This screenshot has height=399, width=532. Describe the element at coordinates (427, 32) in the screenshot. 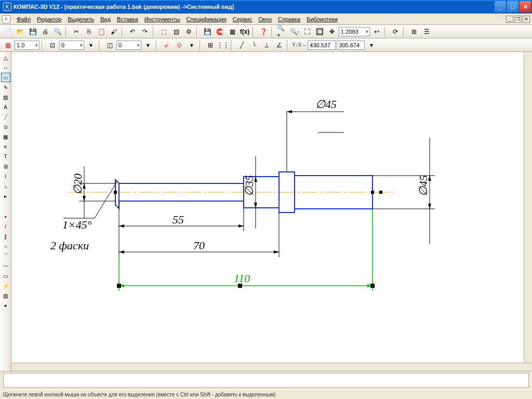

I see `window-list-button: ☰` at that location.